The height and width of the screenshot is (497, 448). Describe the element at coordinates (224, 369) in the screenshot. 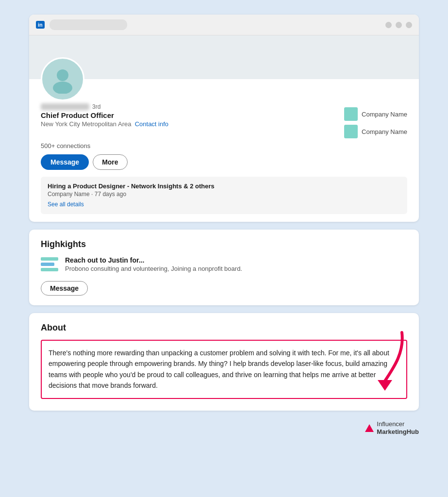

I see `about-text: There's nothing more rewarding than unpa…` at that location.